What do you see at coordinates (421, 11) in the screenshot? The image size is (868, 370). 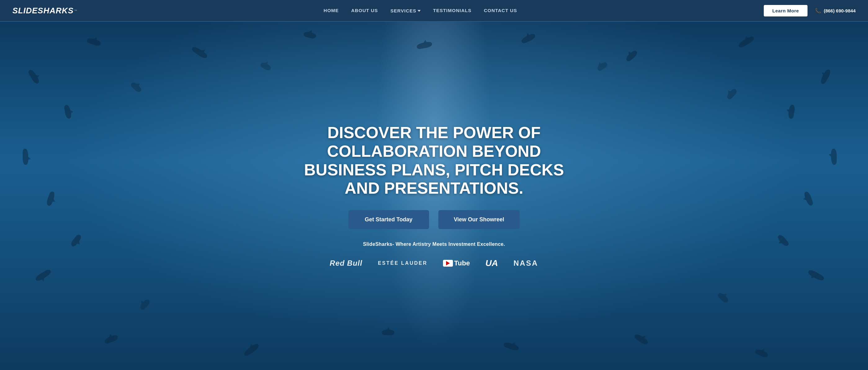 I see `nav-links: HOME ABOUT US SERVICES TESTIMONIALS CONT…` at bounding box center [421, 11].